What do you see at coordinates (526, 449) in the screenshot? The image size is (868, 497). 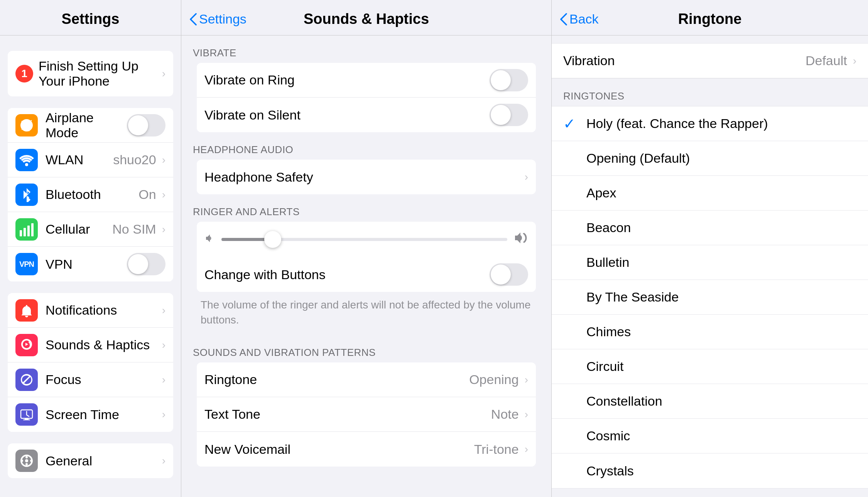 I see `new-voicemail-chevron: ›` at bounding box center [526, 449].